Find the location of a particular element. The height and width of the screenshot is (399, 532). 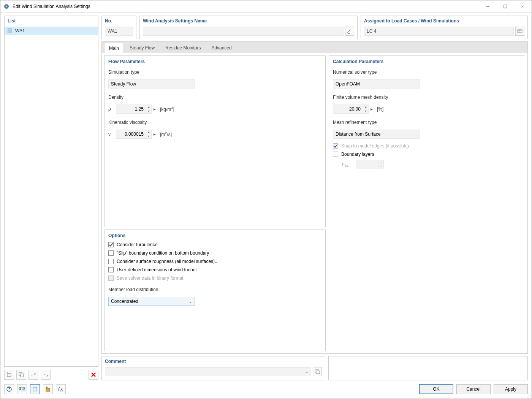

chk-label: "Slip" boundary condition on bottom boun… is located at coordinates (163, 253).